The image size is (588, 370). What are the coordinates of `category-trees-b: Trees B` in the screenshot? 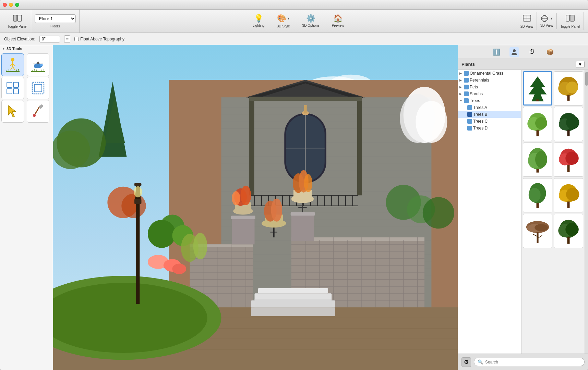 It's located at (490, 114).